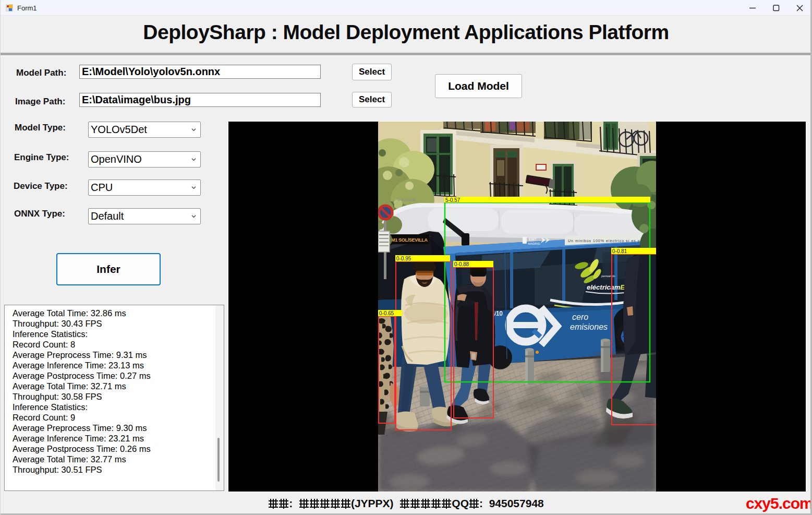 The width and height of the screenshot is (812, 515). Describe the element at coordinates (607, 241) in the screenshot. I see `svg-text:Un minibús 100% eléctrico sí e: Un minibús 100% eléctrico sí es plan` at that location.